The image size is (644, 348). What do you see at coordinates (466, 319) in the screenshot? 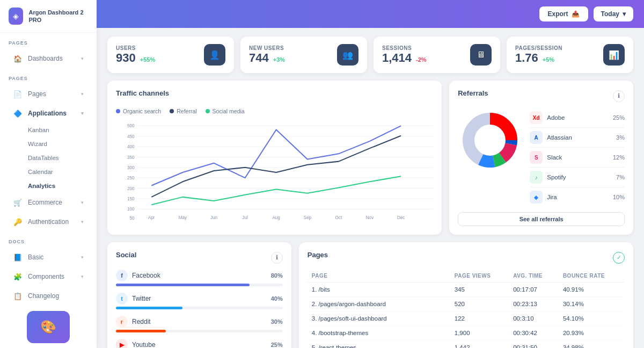
I see `table-row: 3. /pages/soft-ui-dashboard12200:3:1054.…` at bounding box center [466, 319].